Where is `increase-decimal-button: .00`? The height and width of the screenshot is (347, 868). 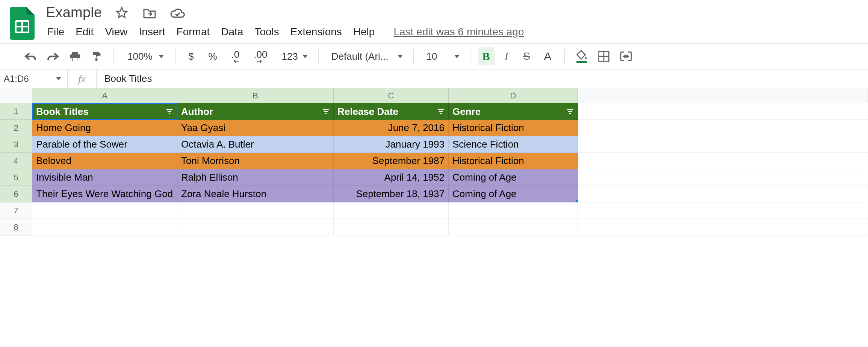
increase-decimal-button: .00 is located at coordinates (260, 56).